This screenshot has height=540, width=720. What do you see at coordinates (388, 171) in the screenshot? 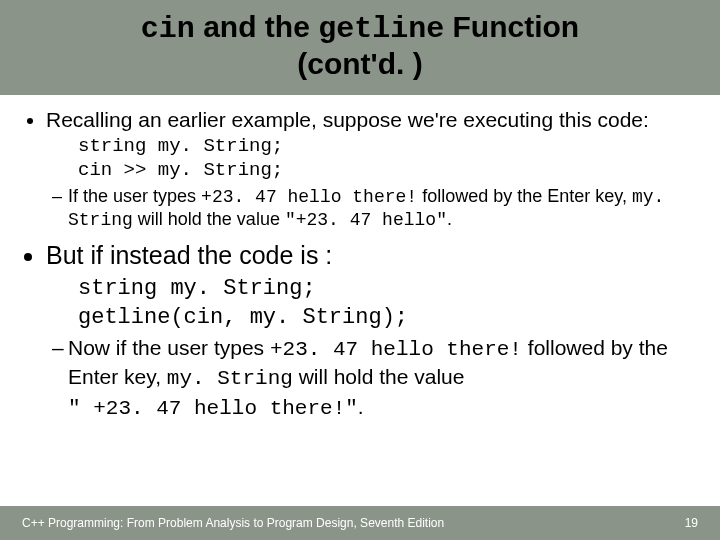
I see `code-line: cin >> my. String;` at bounding box center [388, 171].